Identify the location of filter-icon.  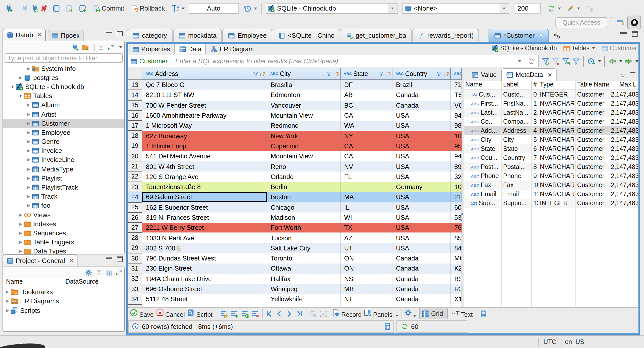
(256, 74).